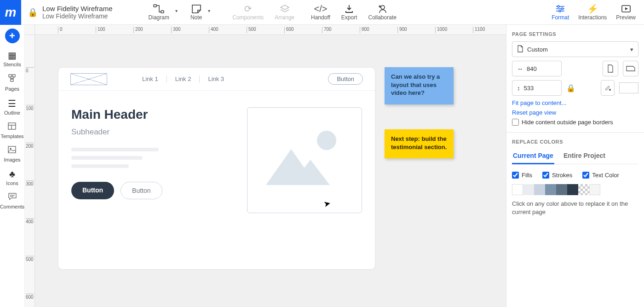 The height and width of the screenshot is (307, 644). Describe the element at coordinates (345, 79) in the screenshot. I see `wf-nav-button: Button` at that location.